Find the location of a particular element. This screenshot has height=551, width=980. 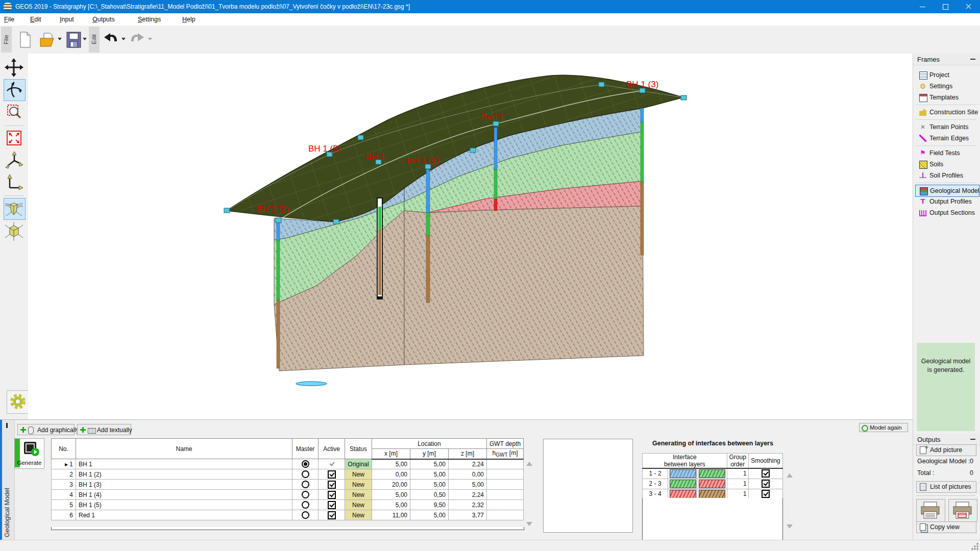

col-master: Master is located at coordinates (305, 449).